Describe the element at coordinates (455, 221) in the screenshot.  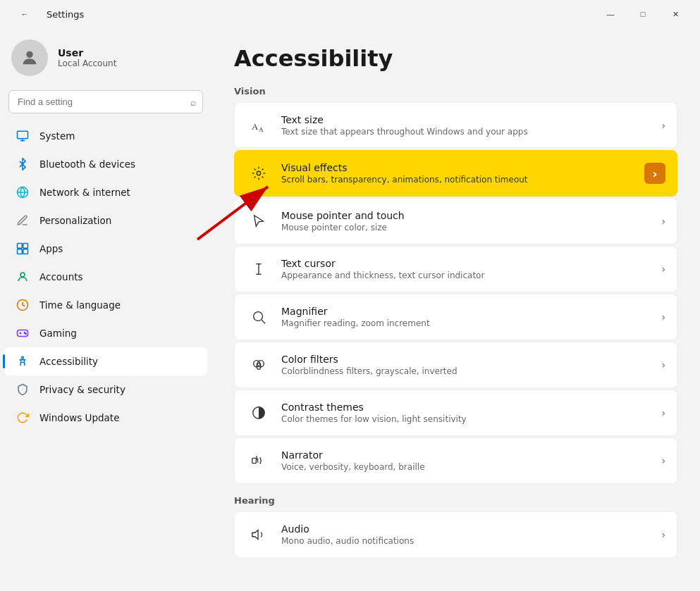
I see `settings-item-mouse-pointer: Mouse pointer and touchMouse pointer col…` at that location.